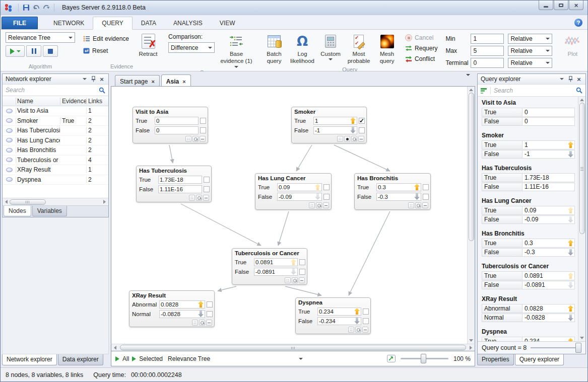 Image resolution: width=588 pixels, height=382 pixels. What do you see at coordinates (399, 187) in the screenshot?
I see `state-value-bar: 0.3` at bounding box center [399, 187].